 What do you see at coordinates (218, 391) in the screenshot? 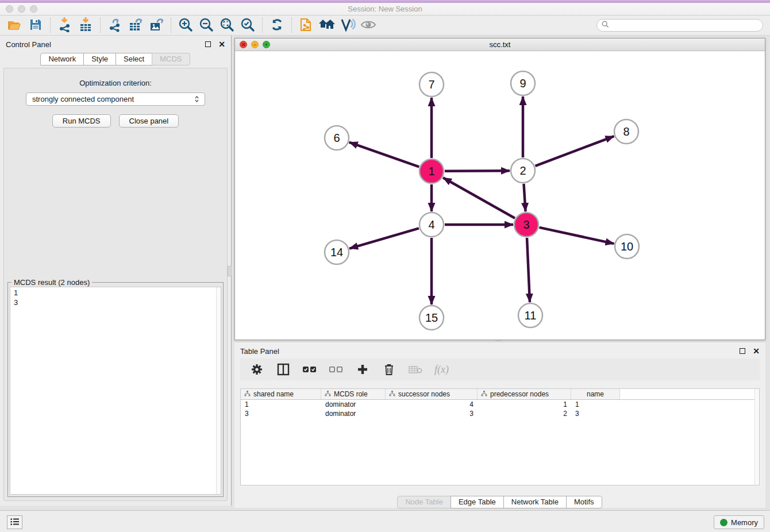
I see `result-scrollbar` at bounding box center [218, 391].